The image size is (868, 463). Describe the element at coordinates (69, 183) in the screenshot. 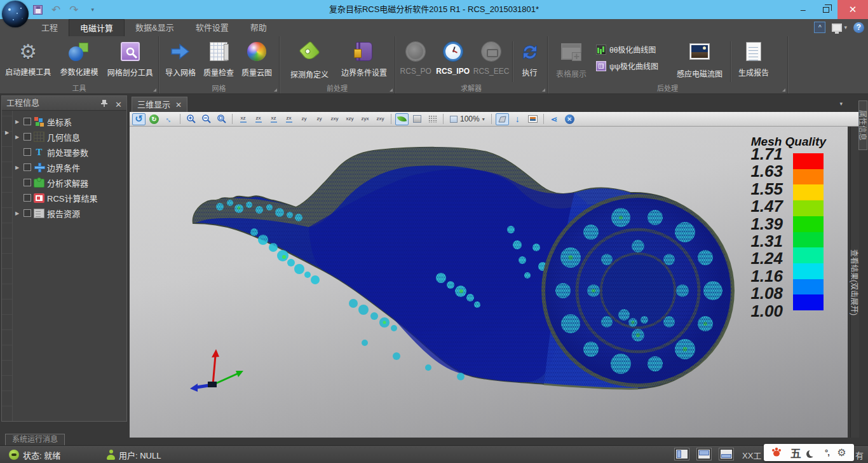

I see `tree-item-analysis-solver: 分析求解器` at that location.